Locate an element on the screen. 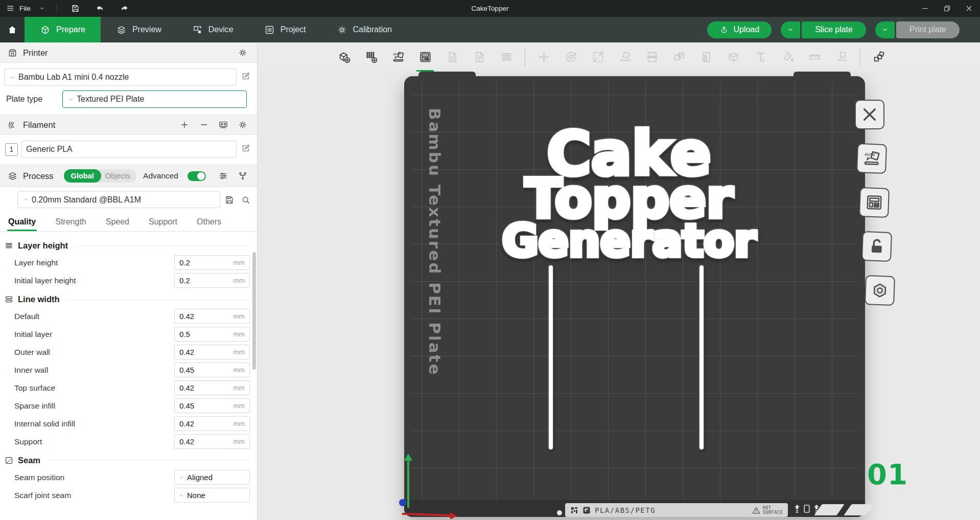 Image resolution: width=980 pixels, height=520 pixels. close-button is located at coordinates (969, 8).